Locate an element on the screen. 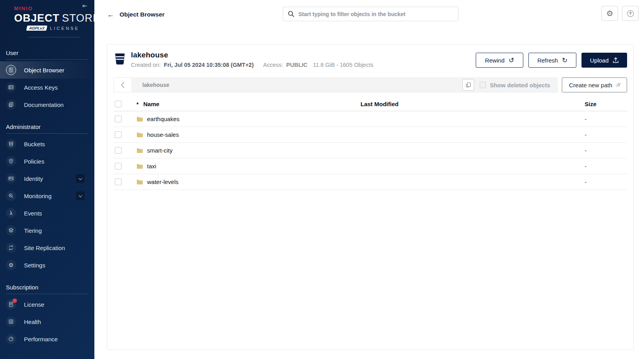 The height and width of the screenshot is (359, 644). monitoring-icon is located at coordinates (11, 196).